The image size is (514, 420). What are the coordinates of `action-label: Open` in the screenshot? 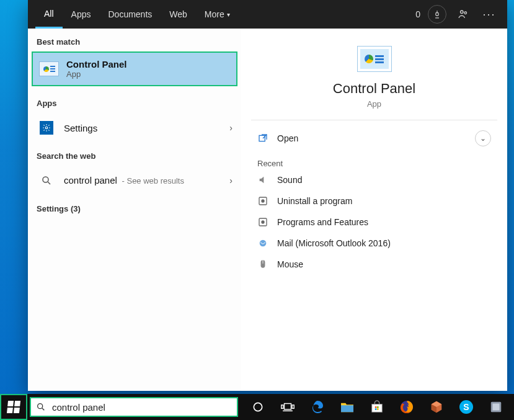 It's located at (288, 138).